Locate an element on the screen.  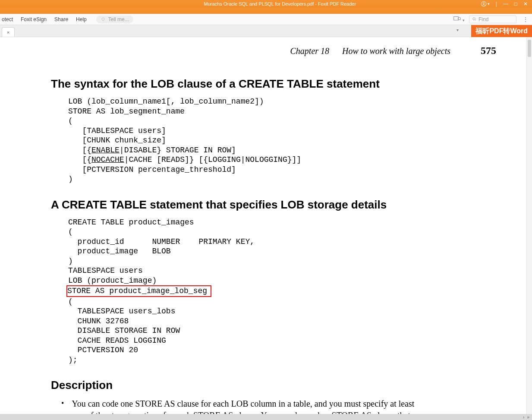
account-icon: ▾ is located at coordinates (485, 4).